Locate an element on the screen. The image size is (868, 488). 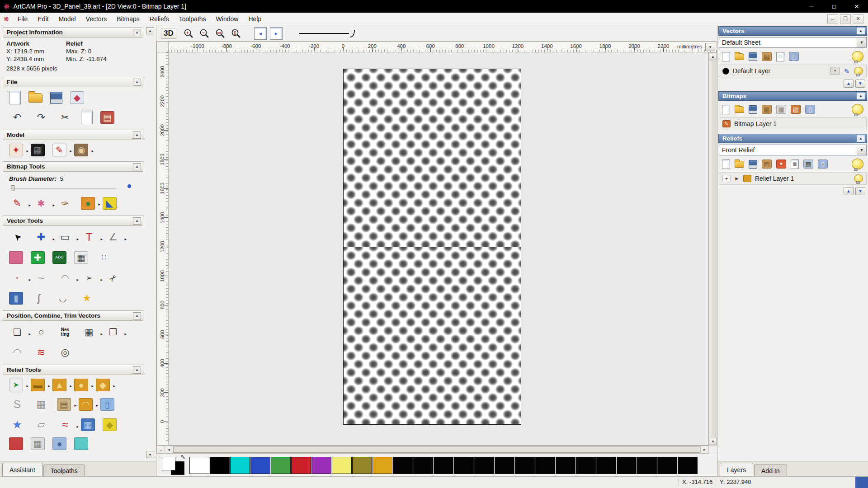
copy-icon is located at coordinates (87, 117).